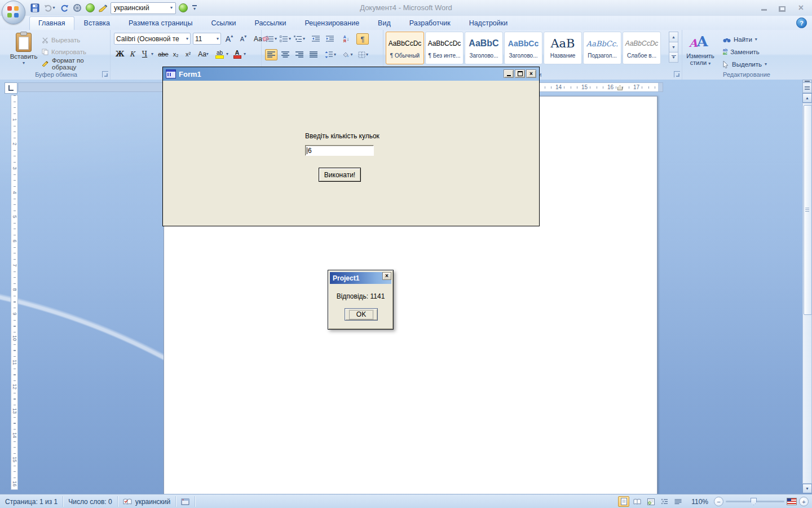 Image resolution: width=812 pixels, height=508 pixels. Describe the element at coordinates (651, 501) in the screenshot. I see `view-web-layout-button` at that location.